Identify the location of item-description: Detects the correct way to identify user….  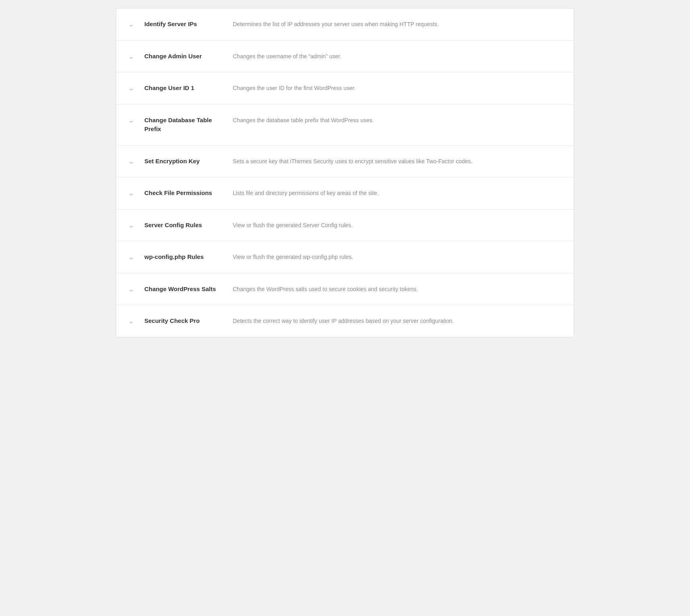
(343, 321).